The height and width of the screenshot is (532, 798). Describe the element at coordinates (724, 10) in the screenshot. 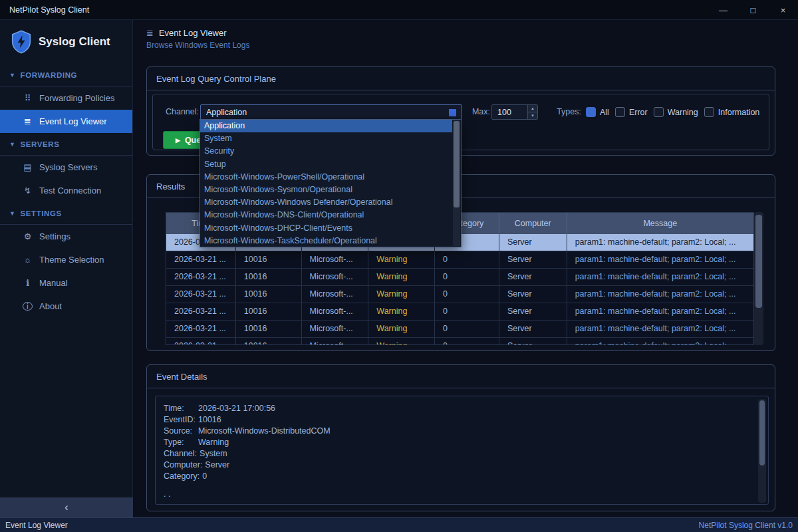

I see `minimize-button: —` at that location.